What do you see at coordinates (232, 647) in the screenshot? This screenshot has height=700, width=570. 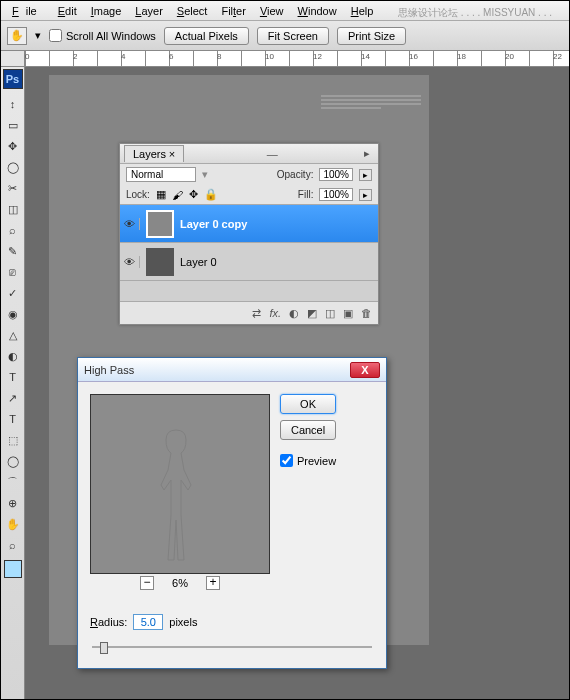 I see `slider-track` at bounding box center [232, 647].